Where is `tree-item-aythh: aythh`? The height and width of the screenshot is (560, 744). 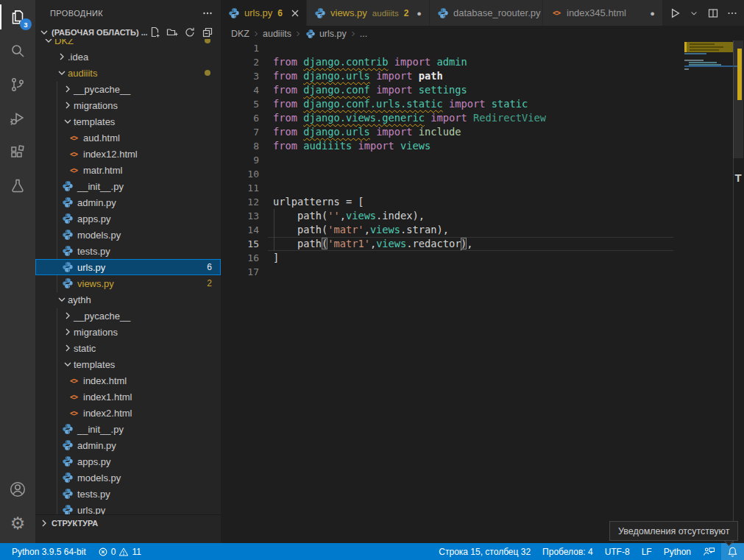 tree-item-aythh: aythh is located at coordinates (128, 300).